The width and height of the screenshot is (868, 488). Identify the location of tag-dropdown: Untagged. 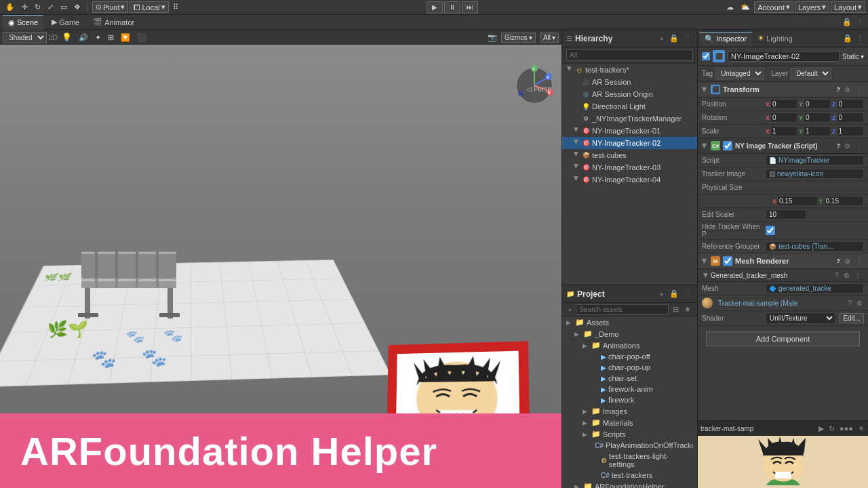
(740, 73).